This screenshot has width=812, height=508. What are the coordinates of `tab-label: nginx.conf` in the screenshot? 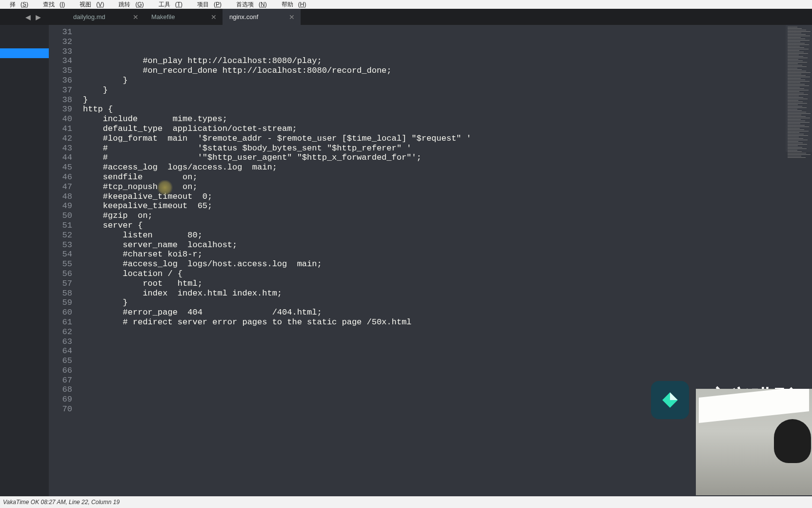 It's located at (244, 17).